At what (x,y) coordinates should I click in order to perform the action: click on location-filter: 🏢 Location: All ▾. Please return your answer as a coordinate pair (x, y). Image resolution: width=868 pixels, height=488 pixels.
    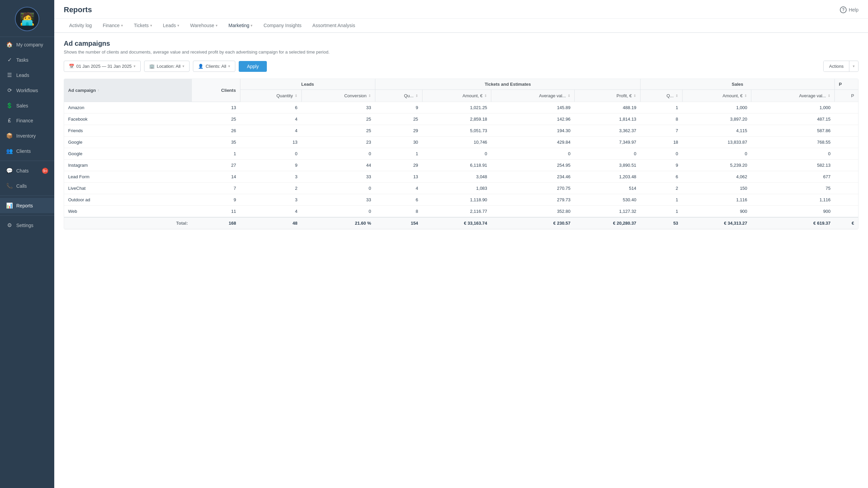
    Looking at the image, I should click on (167, 66).